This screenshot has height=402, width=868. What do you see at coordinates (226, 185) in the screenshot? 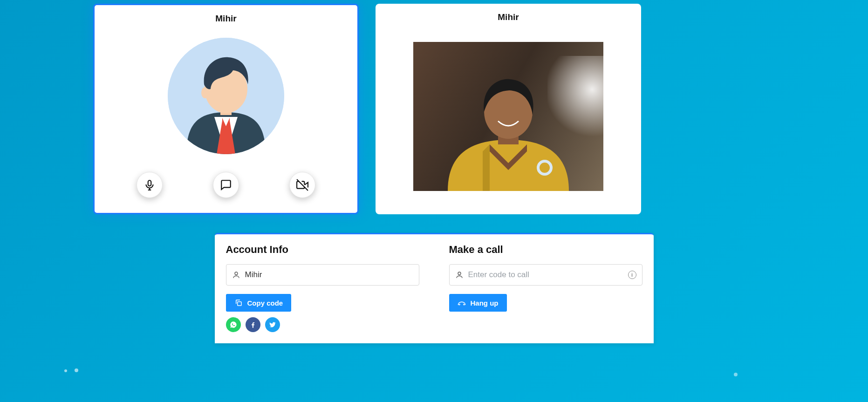
I see `call-controls` at bounding box center [226, 185].